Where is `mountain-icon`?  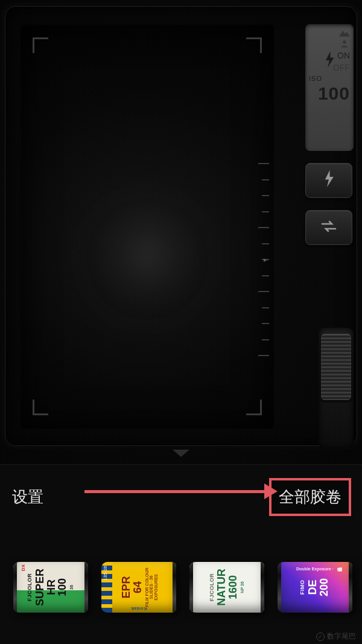 mountain-icon is located at coordinates (345, 33).